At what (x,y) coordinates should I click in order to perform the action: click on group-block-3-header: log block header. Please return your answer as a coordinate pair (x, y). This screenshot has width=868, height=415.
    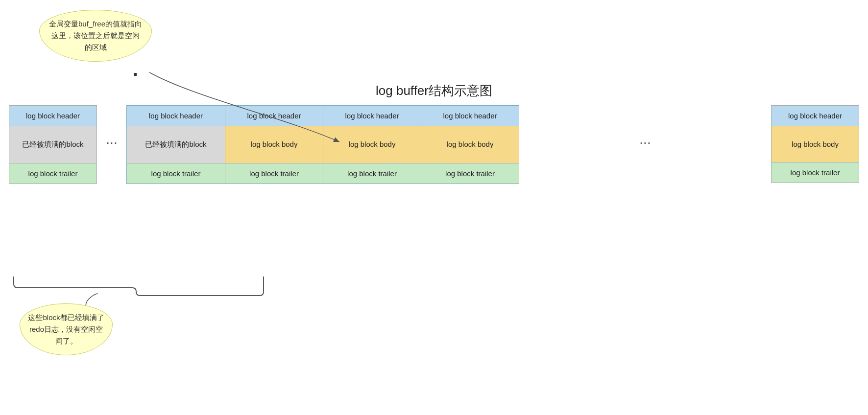
    Looking at the image, I should click on (372, 116).